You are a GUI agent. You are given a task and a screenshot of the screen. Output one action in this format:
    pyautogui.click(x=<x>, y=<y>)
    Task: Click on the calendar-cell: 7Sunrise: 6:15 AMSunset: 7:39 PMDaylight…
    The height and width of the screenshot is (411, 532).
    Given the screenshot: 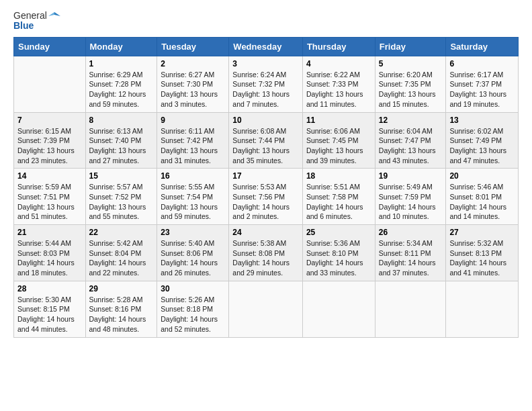 What is the action you would take?
    pyautogui.click(x=50, y=140)
    